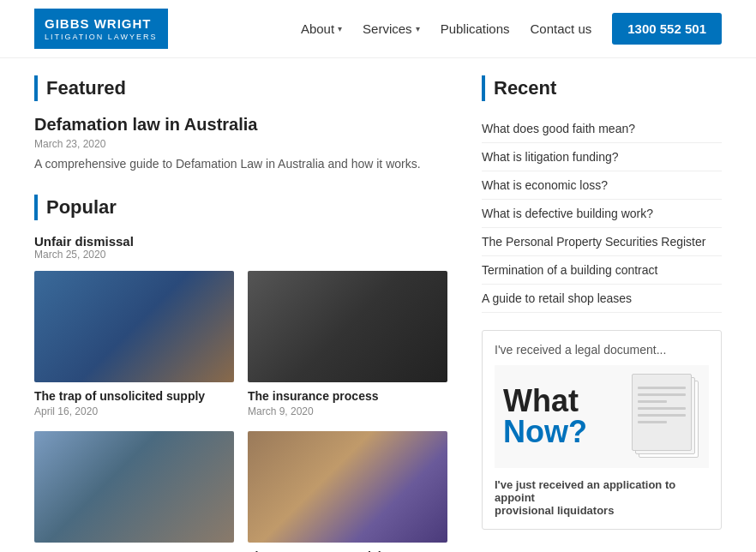 Image resolution: width=756 pixels, height=552 pixels. What do you see at coordinates (101, 24) in the screenshot?
I see `logo-line1: GIBBS WRIGHT` at bounding box center [101, 24].